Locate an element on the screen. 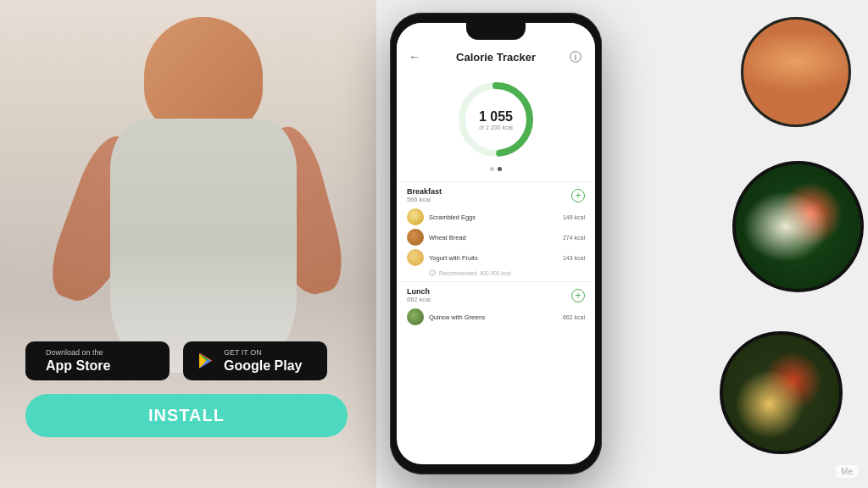 The width and height of the screenshot is (868, 488). bread-kcal: 274 kcal is located at coordinates (574, 237).